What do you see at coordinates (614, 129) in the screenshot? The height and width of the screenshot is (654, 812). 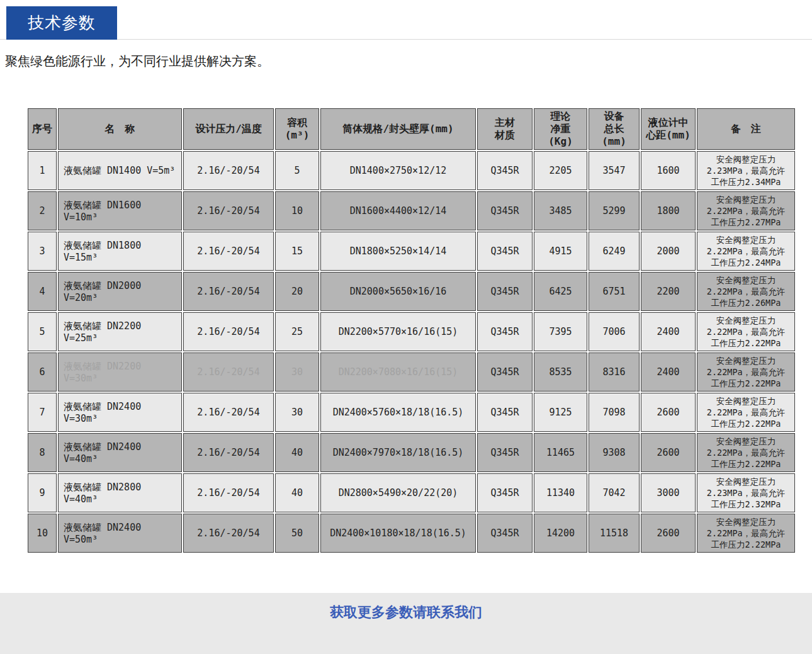 I see `col-header-total-length: 设备 总长 (mm)` at bounding box center [614, 129].